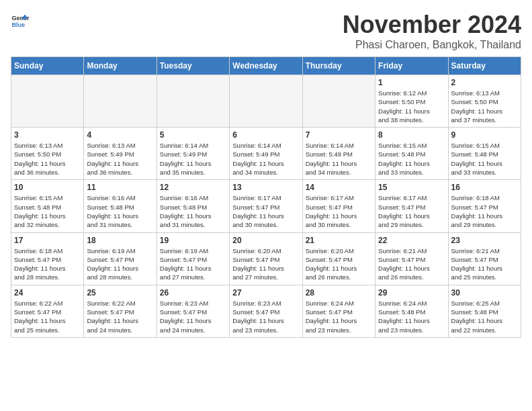 The image size is (532, 411). Describe the element at coordinates (47, 135) in the screenshot. I see `day-number: 3` at that location.